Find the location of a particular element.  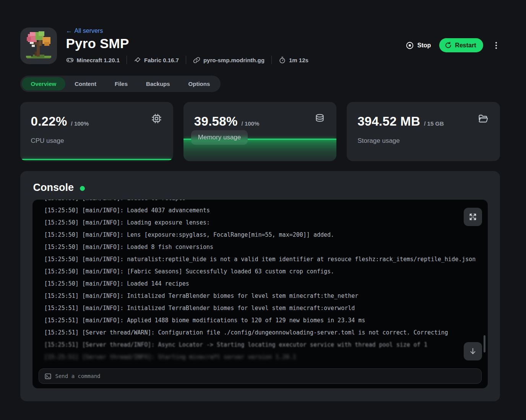

nav-tabs: Overview Content Files Backups Options is located at coordinates (121, 84).